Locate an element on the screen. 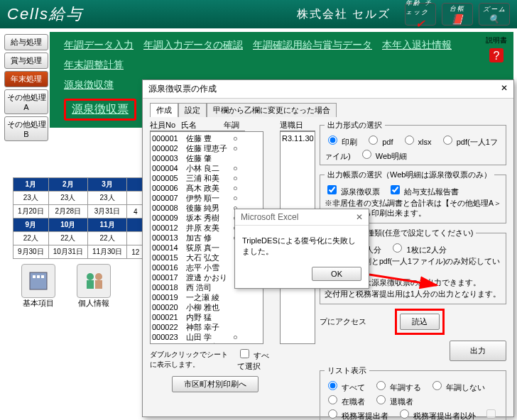 This screenshot has width=517, height=420. employee-row: 000006髙木 政美○ is located at coordinates (207, 188).